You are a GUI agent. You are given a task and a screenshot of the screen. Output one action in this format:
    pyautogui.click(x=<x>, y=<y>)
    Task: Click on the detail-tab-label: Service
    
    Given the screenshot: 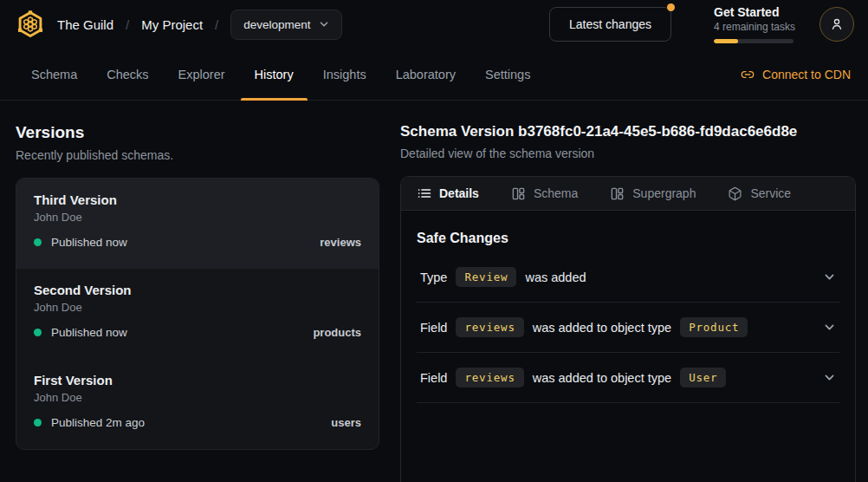 What is the action you would take?
    pyautogui.click(x=771, y=193)
    